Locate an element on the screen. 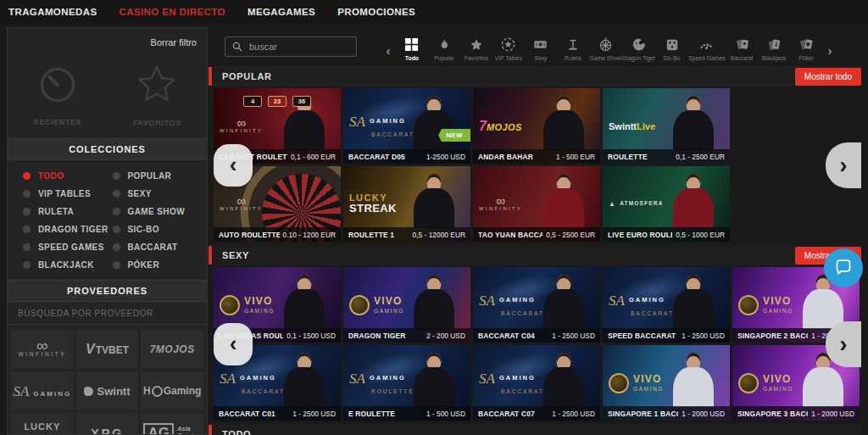 This screenshot has width=868, height=435. category-item-speed-games: Speed Games is located at coordinates (707, 49).